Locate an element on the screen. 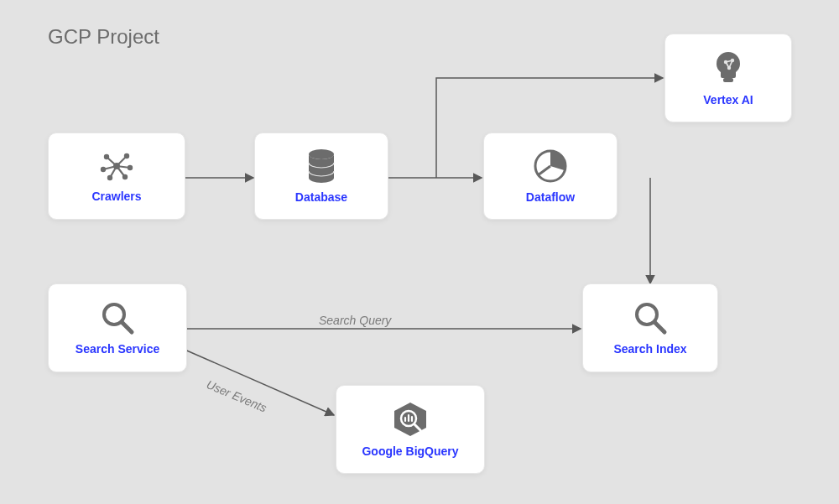 Image resolution: width=839 pixels, height=504 pixels. node-search-index: Search Index is located at coordinates (650, 328).